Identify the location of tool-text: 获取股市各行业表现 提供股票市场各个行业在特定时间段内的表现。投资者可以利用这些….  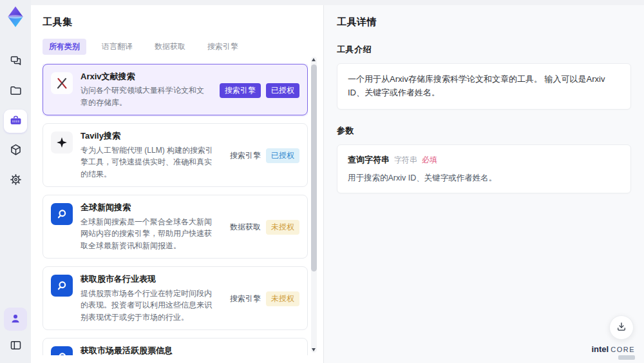
(149, 298).